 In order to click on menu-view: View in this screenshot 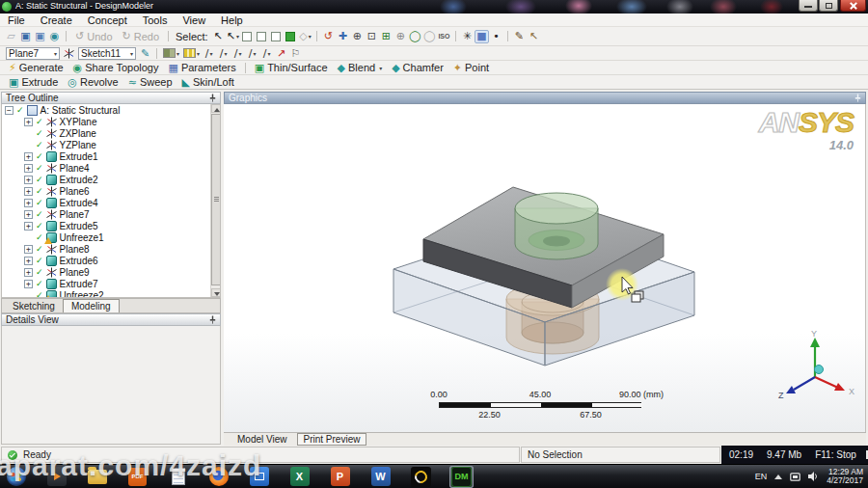, I will do `click(194, 20)`.